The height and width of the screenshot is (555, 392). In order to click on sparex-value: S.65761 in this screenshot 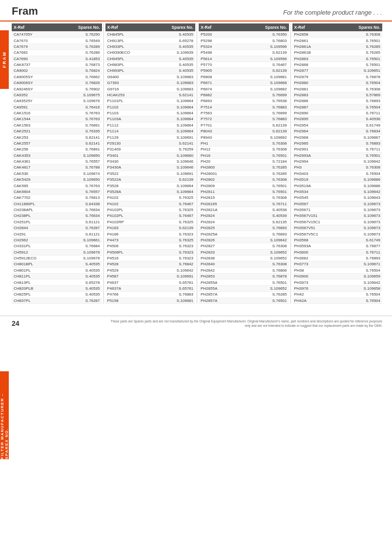, I will do `click(174, 282)`.